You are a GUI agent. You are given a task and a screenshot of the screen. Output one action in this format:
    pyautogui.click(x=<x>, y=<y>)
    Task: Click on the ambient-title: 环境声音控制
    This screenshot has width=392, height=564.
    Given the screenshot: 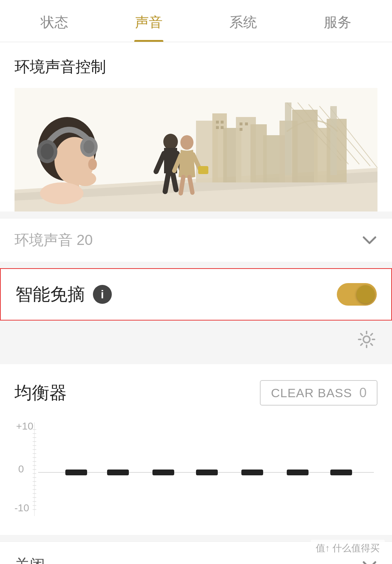 What is the action you would take?
    pyautogui.click(x=196, y=67)
    